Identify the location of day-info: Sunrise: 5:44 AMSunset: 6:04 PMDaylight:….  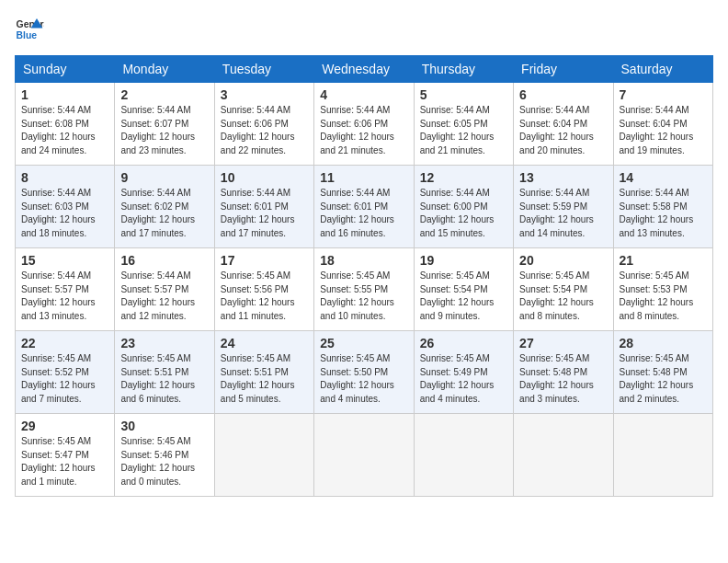
(563, 131).